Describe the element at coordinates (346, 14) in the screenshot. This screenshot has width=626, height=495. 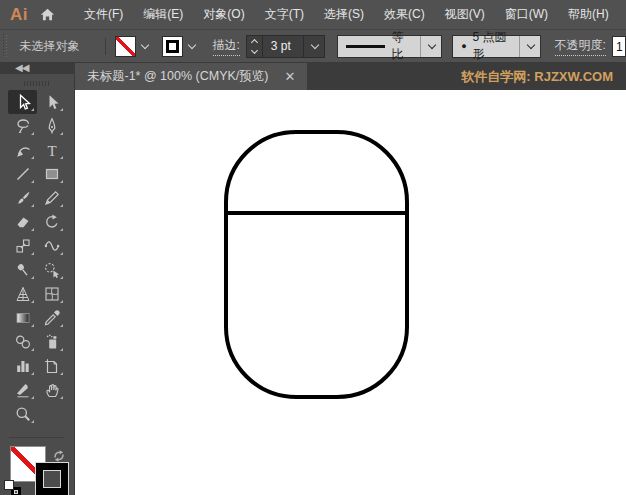
I see `menubar-items: 文件(F)编辑(E)对象(O)文字(T)选择(S)效果(C)视图(V)窗口(W)…` at that location.